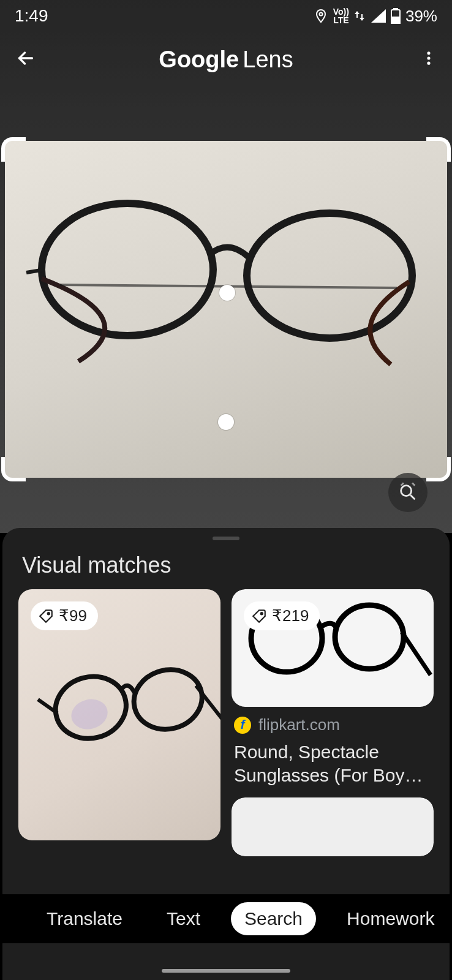 This screenshot has width=452, height=980. What do you see at coordinates (378, 16) in the screenshot?
I see `signal-icon` at bounding box center [378, 16].